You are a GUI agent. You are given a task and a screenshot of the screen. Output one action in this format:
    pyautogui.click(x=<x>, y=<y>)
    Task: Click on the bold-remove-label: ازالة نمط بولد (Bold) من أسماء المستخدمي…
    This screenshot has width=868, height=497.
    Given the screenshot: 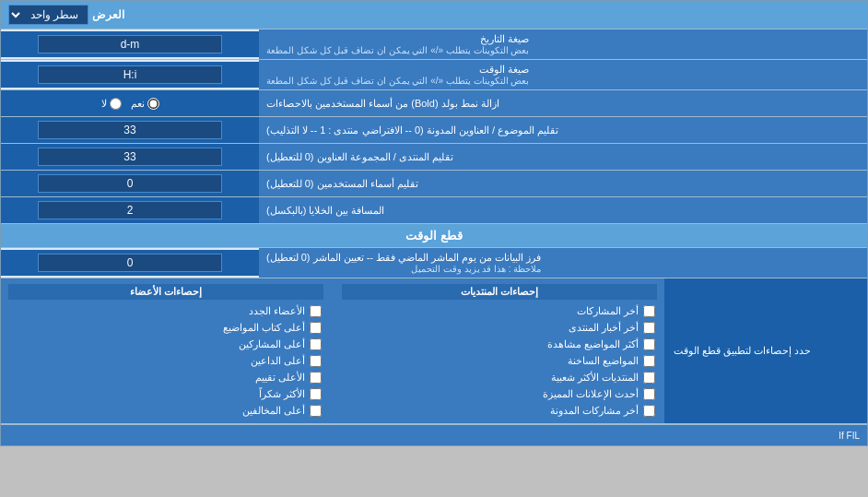 What is the action you would take?
    pyautogui.click(x=563, y=103)
    